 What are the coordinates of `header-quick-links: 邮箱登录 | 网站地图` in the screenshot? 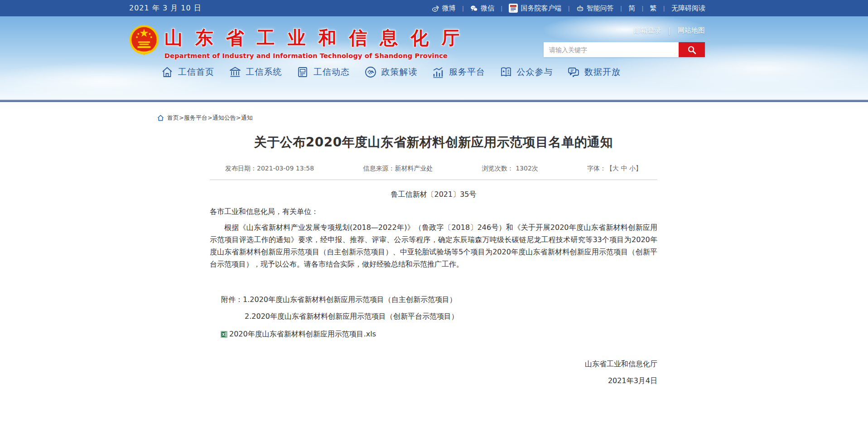 It's located at (670, 31).